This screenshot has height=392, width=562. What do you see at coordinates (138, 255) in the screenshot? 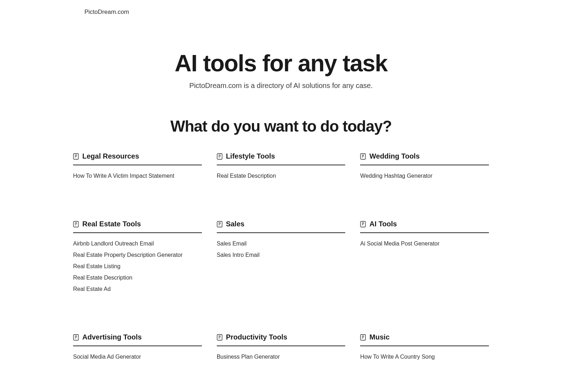
I see `card-link: Real Estate Property Description Generat…` at bounding box center [138, 255].